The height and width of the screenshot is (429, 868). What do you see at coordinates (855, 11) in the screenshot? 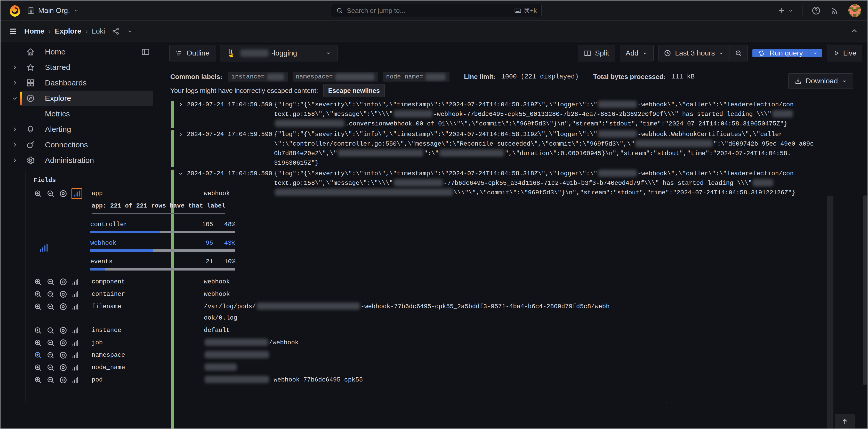
I see `user-avatar` at bounding box center [855, 11].